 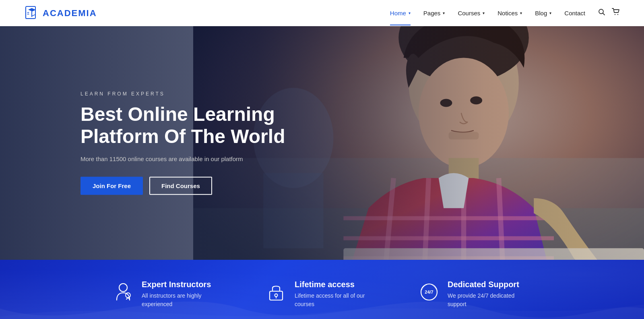 I want to click on cart-icon, so click(x=616, y=13).